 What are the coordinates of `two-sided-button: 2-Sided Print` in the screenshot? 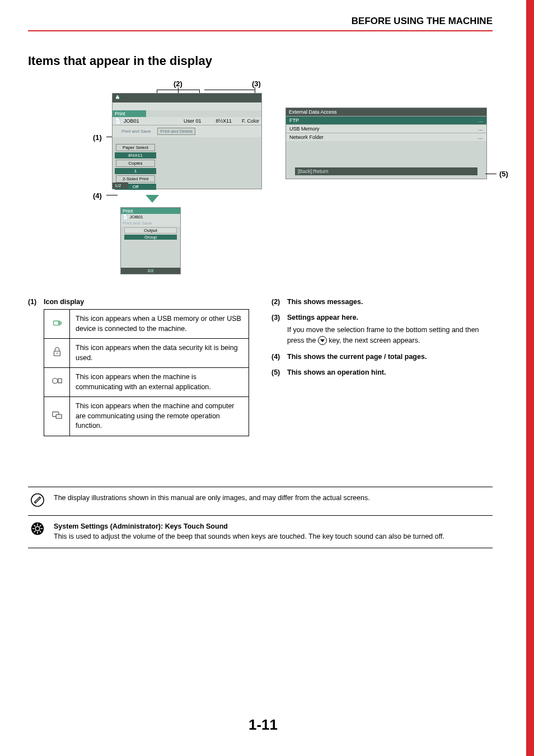 It's located at (135, 179).